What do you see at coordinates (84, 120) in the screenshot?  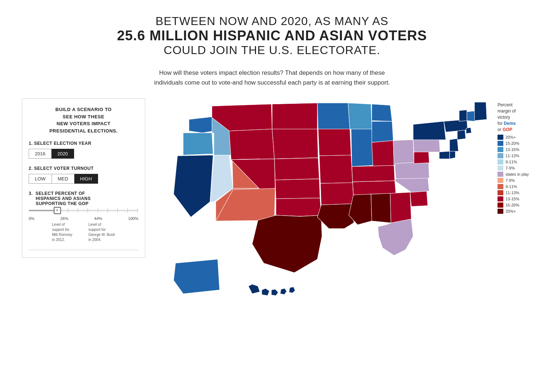 I see `panel-title: BUILD A SCENARIO TOSEE HOW THESENEW VOTE…` at bounding box center [84, 120].